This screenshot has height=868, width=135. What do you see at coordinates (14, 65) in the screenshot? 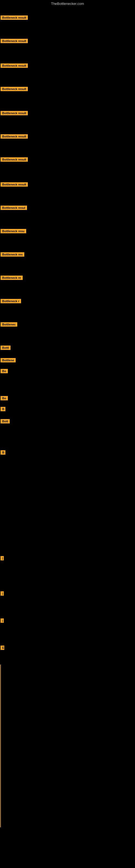
I see `bottleneck-badge-3: Bottleneck result` at bounding box center [14, 65].